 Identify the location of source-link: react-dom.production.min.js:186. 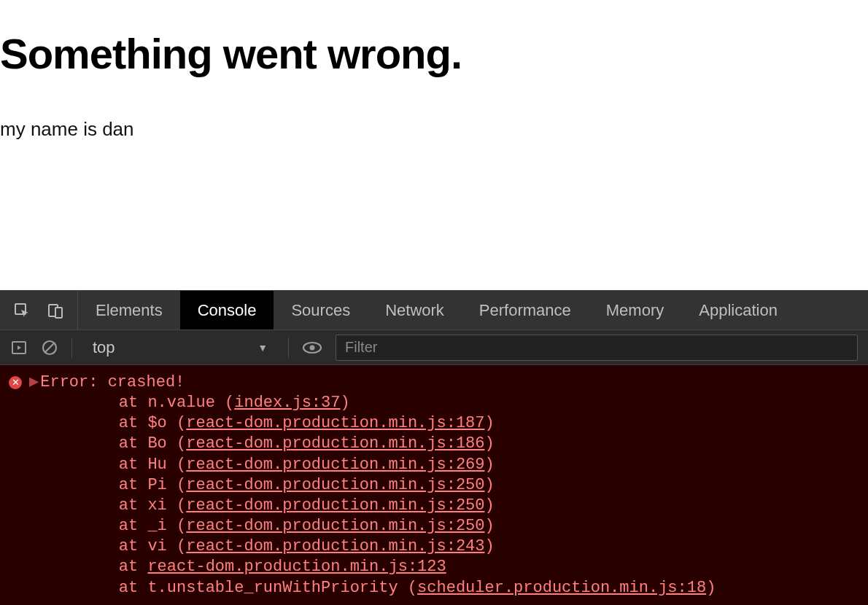
(336, 443).